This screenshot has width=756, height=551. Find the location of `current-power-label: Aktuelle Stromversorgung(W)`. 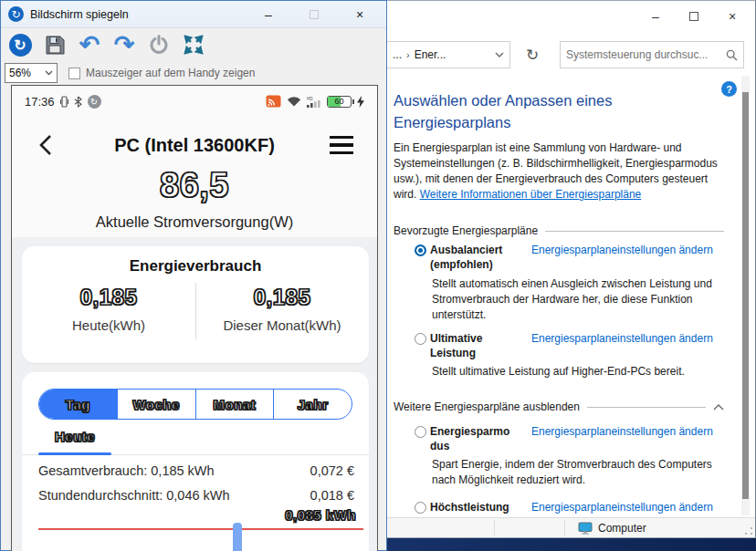

current-power-label: Aktuelle Stromversorgung(W) is located at coordinates (194, 223).